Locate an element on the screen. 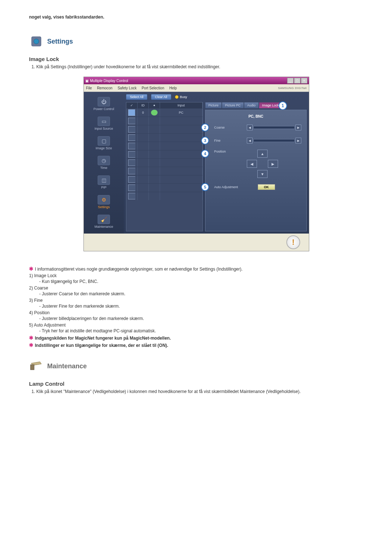  desc-item-4: 4) Position - Justerer billedplaceringen… is located at coordinates (196, 316).